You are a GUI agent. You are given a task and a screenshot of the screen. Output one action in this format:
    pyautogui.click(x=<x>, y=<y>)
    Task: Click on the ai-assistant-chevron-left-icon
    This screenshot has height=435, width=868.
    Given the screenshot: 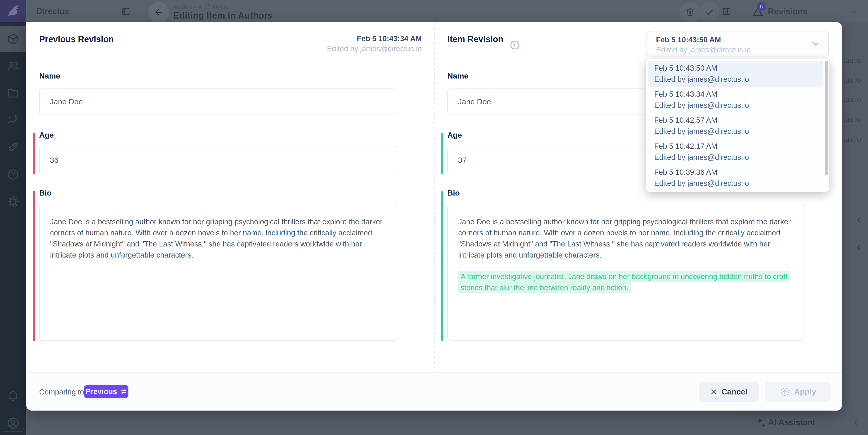 What is the action you would take?
    pyautogui.click(x=856, y=422)
    